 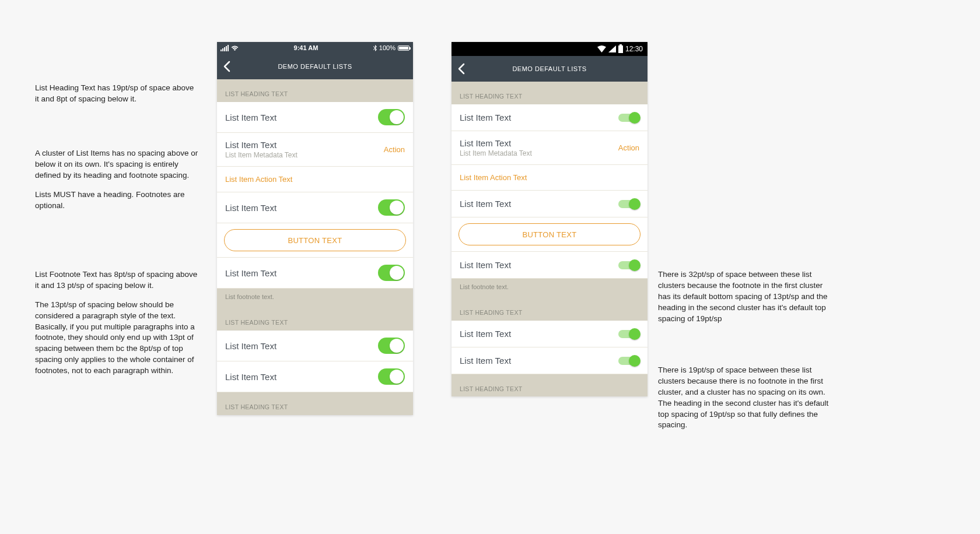 I want to click on status-bar-ios: 9:41 AM 100%, so click(x=315, y=48).